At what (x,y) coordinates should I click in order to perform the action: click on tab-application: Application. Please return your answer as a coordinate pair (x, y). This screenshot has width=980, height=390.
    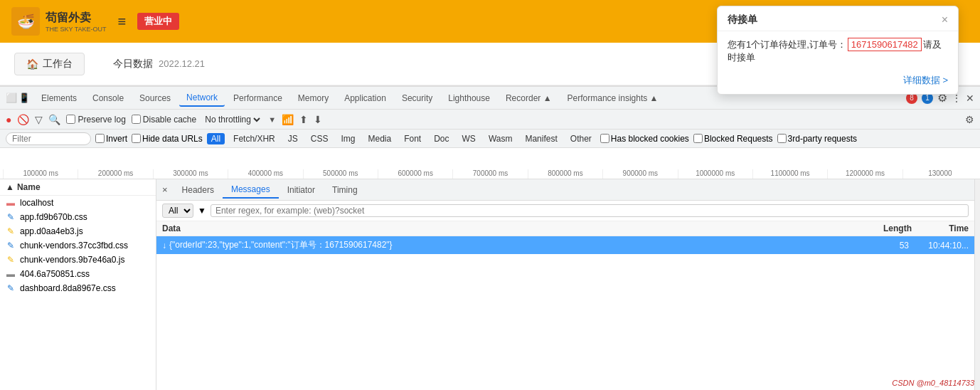
    Looking at the image, I should click on (366, 98).